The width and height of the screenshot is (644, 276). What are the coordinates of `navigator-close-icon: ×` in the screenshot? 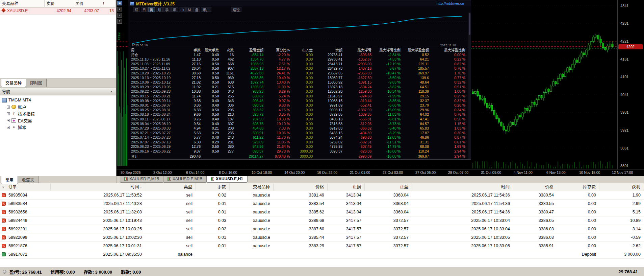 It's located at (111, 92).